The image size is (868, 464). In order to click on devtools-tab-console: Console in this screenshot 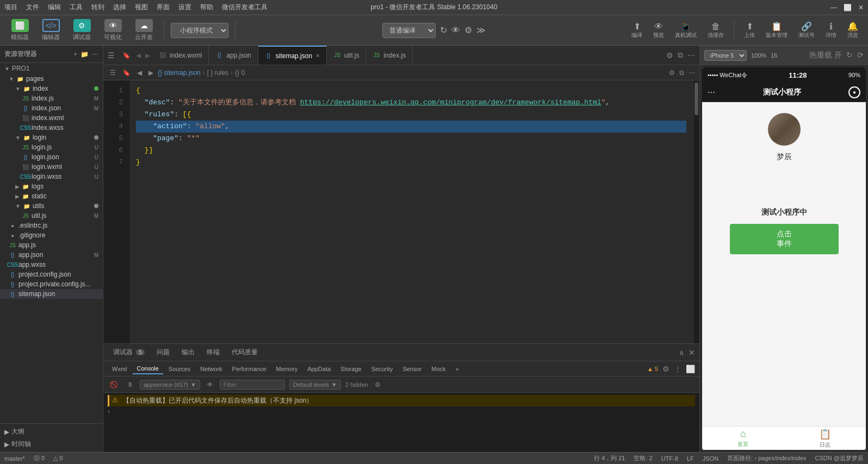, I will do `click(148, 369)`.